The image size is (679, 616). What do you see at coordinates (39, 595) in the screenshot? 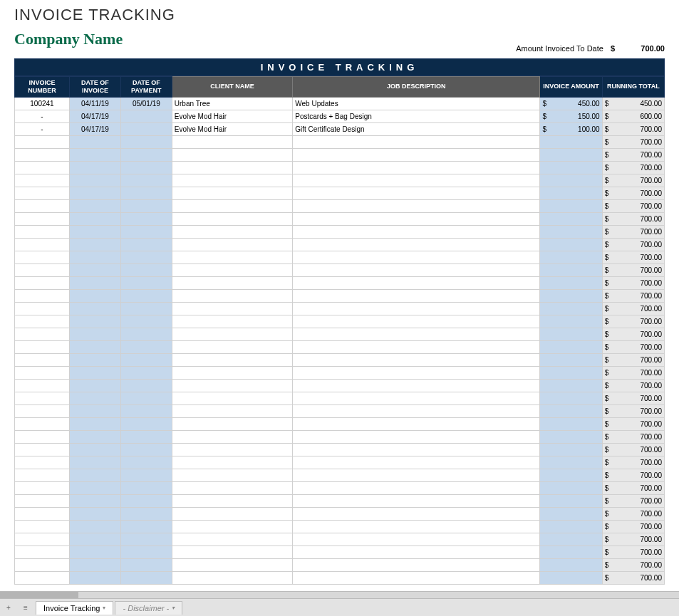
I see `scrollbar-thumb` at bounding box center [39, 595].